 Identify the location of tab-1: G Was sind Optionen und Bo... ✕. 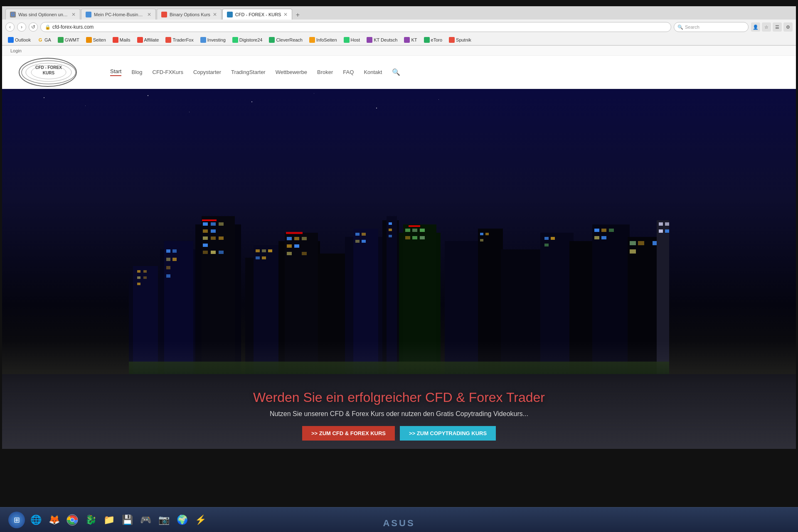
(43, 14).